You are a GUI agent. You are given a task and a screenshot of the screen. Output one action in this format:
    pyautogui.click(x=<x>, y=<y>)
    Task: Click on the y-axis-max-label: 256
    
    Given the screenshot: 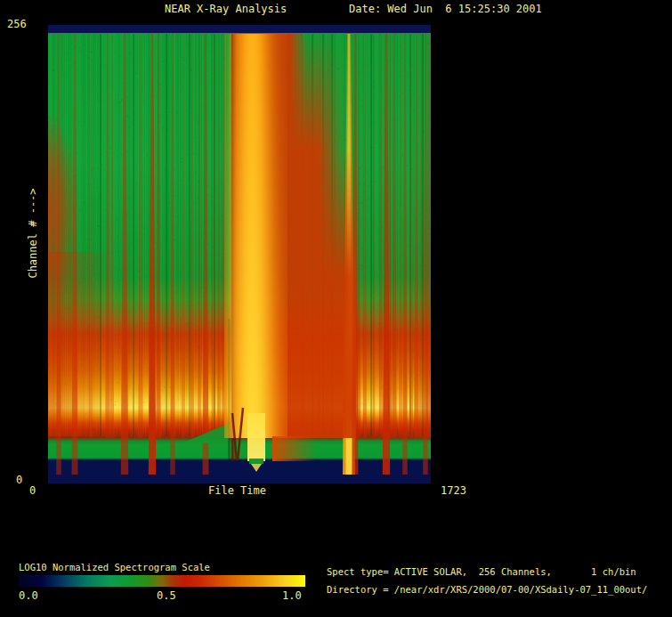 What is the action you would take?
    pyautogui.click(x=17, y=25)
    